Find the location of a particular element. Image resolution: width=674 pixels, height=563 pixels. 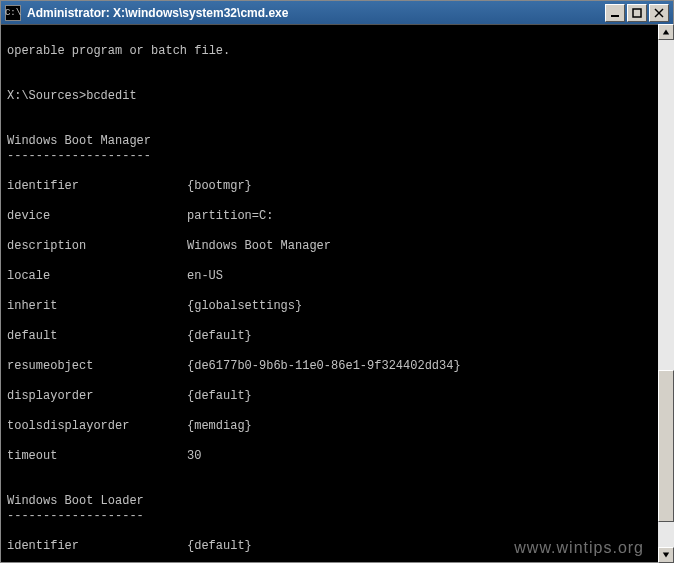

scroll-track is located at coordinates (666, 294).